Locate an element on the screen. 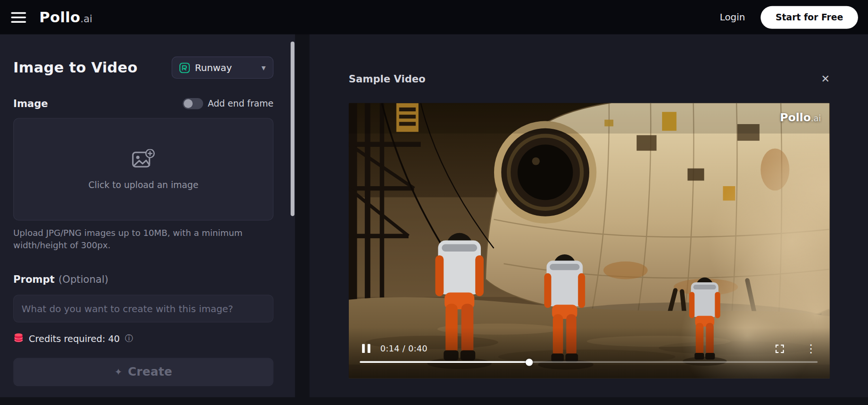 This screenshot has width=868, height=405. add-end-frame-label: Add end frame is located at coordinates (240, 103).